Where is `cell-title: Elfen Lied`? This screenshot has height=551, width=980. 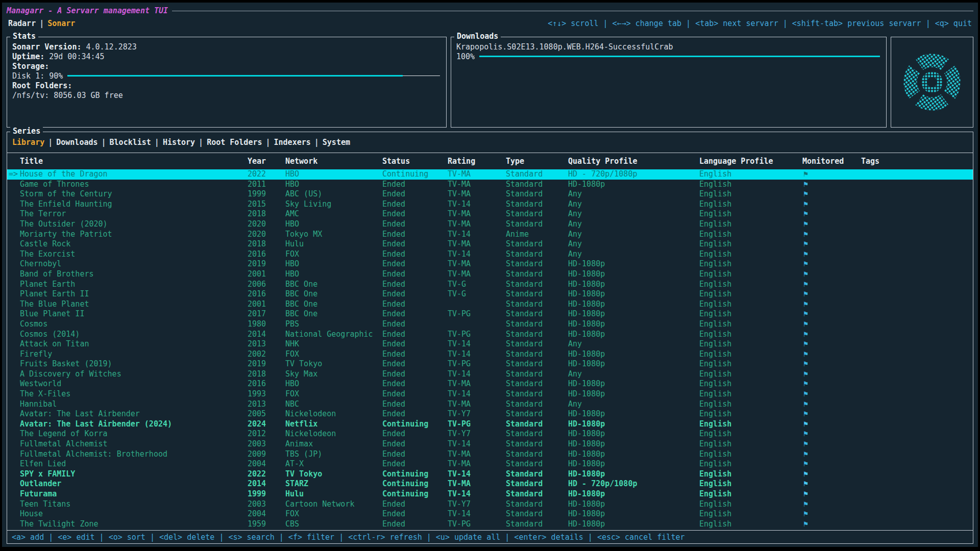 cell-title: Elfen Lied is located at coordinates (134, 464).